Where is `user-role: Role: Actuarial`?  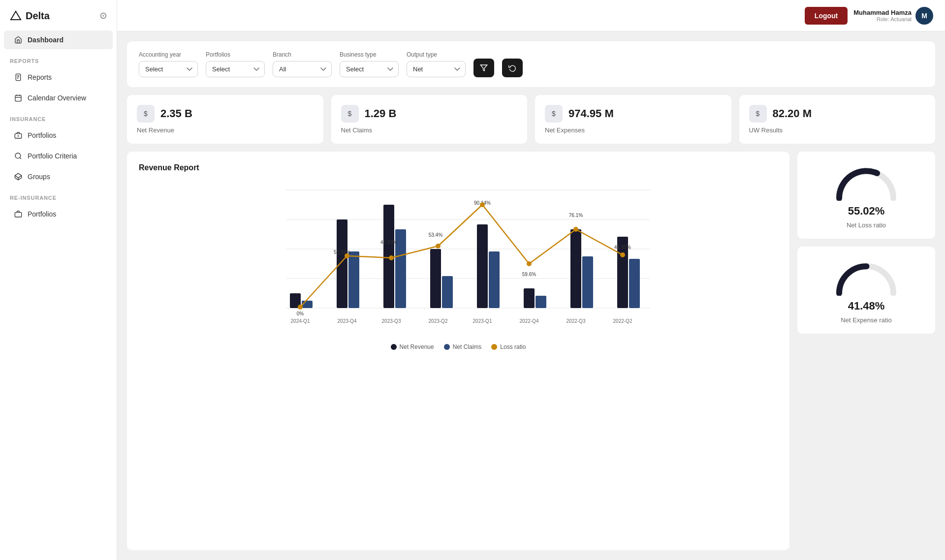
user-role: Role: Actuarial is located at coordinates (882, 19).